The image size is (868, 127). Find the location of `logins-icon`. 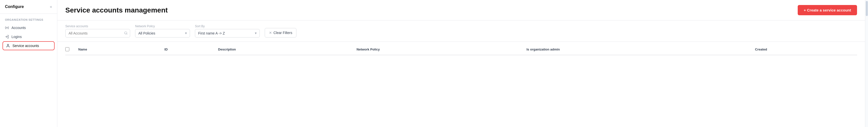

logins-icon is located at coordinates (7, 37).